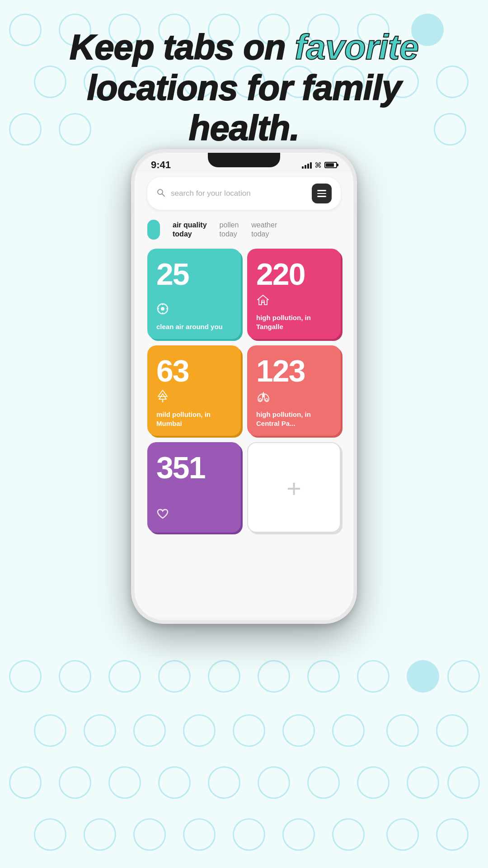 The width and height of the screenshot is (488, 868). I want to click on tab-weather: weather today, so click(264, 230).